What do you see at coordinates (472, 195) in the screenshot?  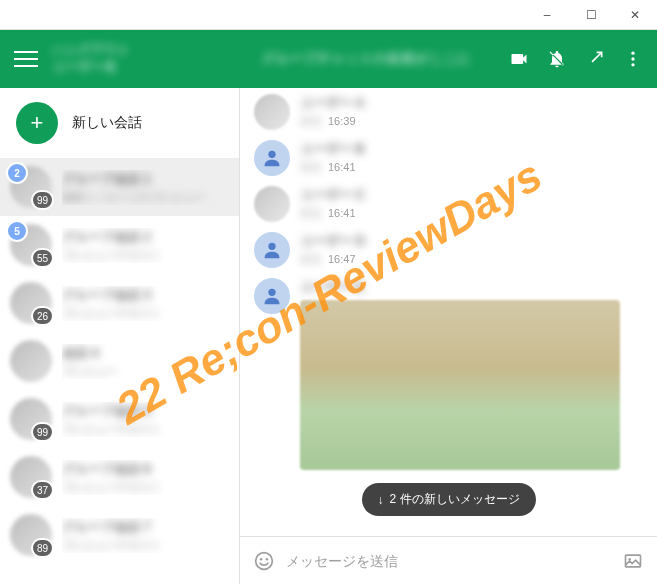 I see `message-sender: ユーザー C` at bounding box center [472, 195].